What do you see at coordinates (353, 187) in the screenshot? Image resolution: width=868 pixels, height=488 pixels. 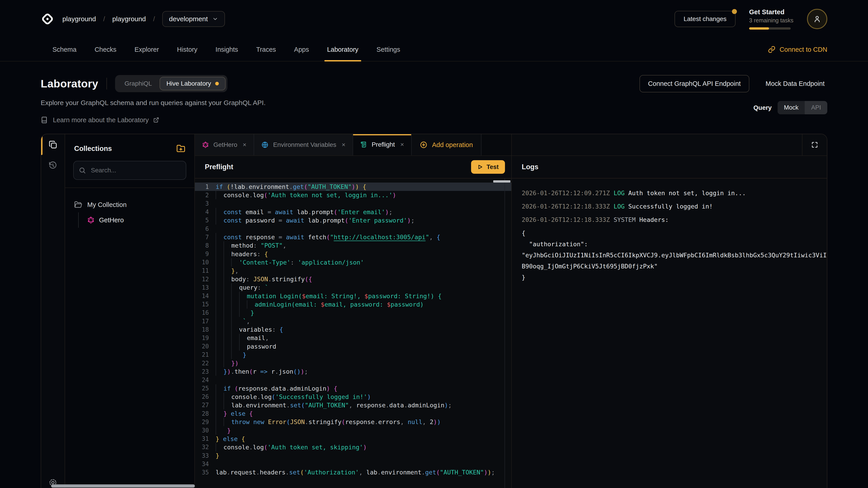 I see `code-line: 1if (!lab.environment.get("AUTH_TOKEN"))…` at bounding box center [353, 187].